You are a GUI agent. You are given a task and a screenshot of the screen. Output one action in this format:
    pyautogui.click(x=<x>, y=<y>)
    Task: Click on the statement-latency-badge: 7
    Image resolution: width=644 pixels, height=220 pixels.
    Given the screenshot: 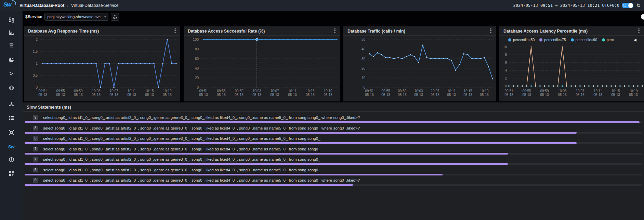 What is the action you would take?
    pyautogui.click(x=36, y=149)
    